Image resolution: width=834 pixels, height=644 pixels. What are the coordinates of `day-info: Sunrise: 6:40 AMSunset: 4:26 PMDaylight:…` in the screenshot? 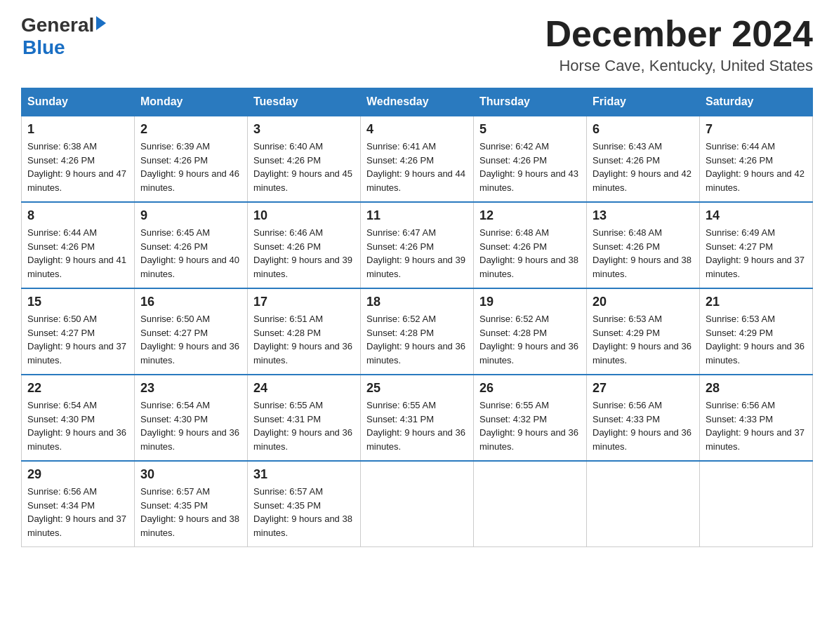 It's located at (304, 167).